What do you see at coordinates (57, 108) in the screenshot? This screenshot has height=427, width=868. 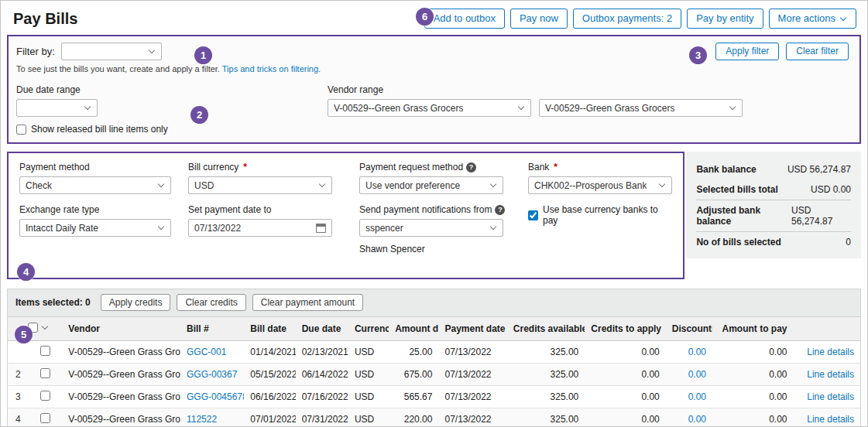 I see `due-date-range-select` at bounding box center [57, 108].